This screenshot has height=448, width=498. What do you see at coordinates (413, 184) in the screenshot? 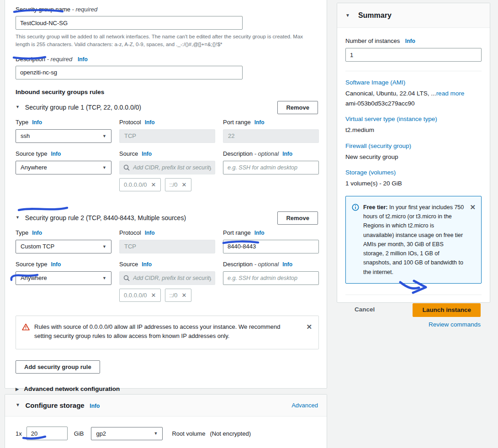
I see `storage-volumes-value: 1 volume(s) - 20 GiB` at bounding box center [413, 184].